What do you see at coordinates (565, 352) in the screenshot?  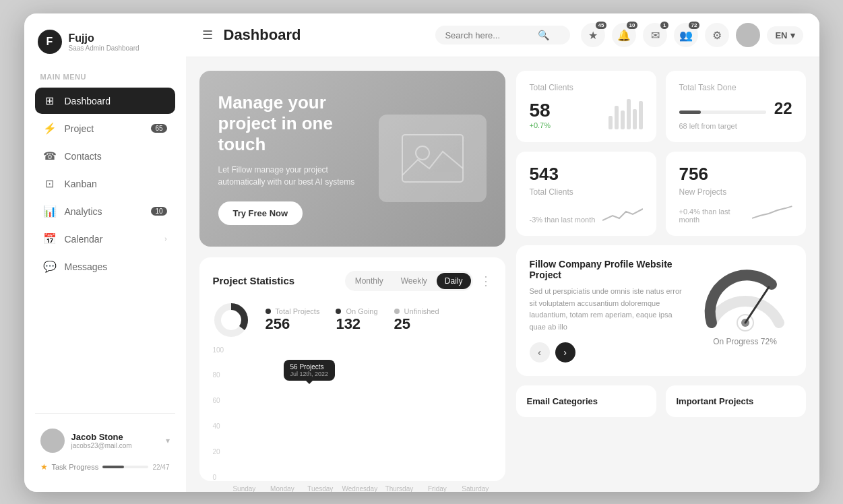 I see `next-button: ›` at bounding box center [565, 352].